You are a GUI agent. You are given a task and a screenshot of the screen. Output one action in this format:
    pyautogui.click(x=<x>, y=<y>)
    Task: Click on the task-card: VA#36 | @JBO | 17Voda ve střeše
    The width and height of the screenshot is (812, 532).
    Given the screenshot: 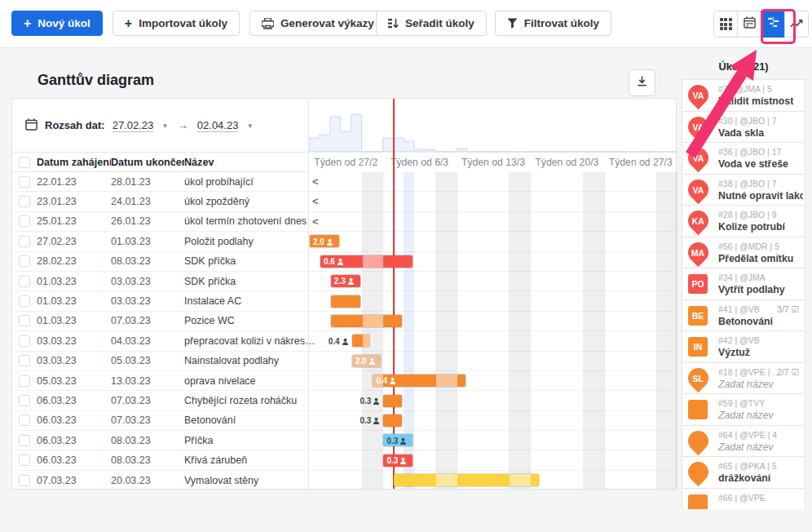 What is the action you would take?
    pyautogui.click(x=744, y=158)
    